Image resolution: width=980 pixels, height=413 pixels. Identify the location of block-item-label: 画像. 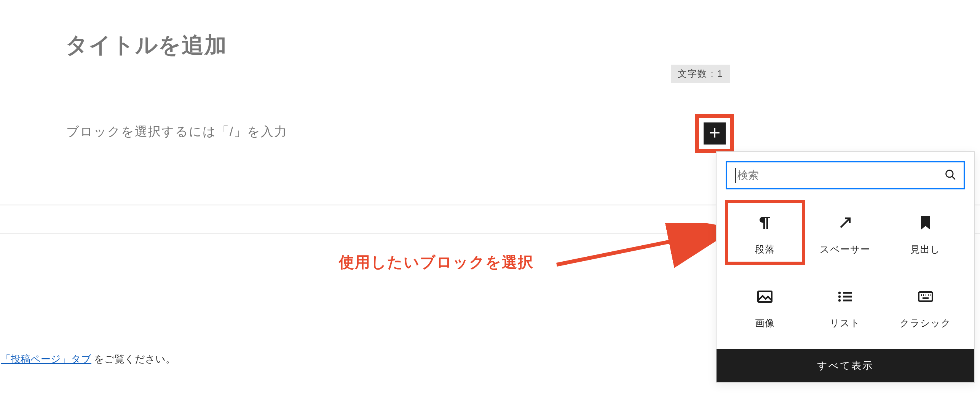
(765, 323).